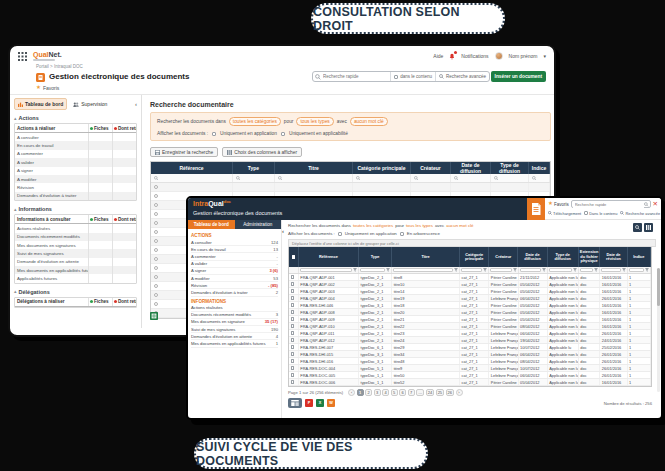 The image size is (665, 471). I want to click on sidebar-counter-row: Applicabilités futures, so click(76, 278).